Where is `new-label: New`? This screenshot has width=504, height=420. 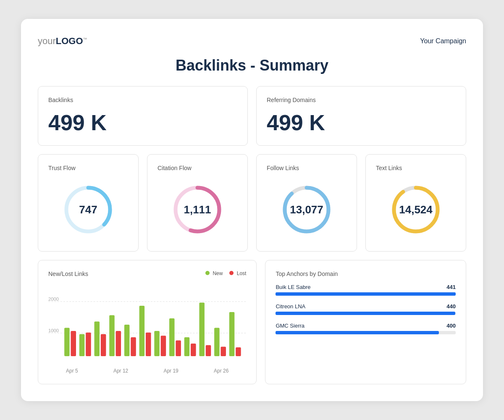 new-label: New is located at coordinates (218, 273).